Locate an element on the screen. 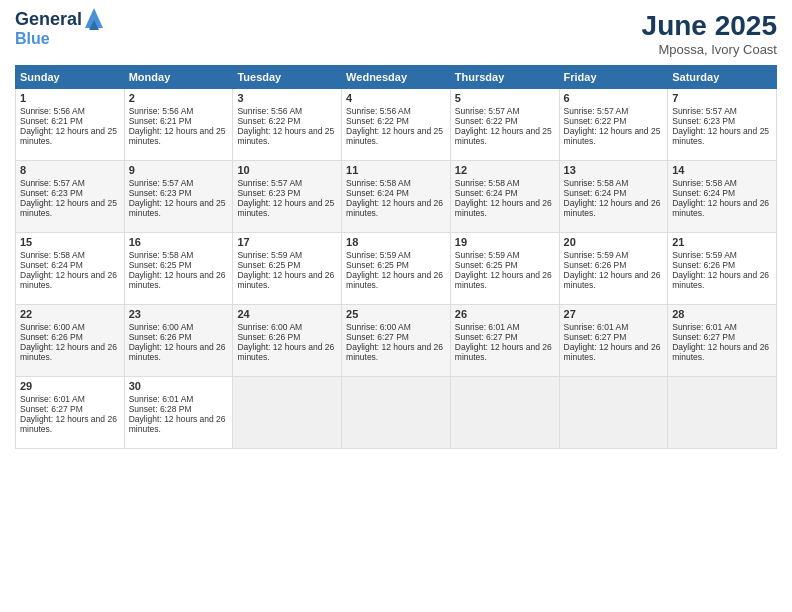 The image size is (792, 612). col-saturday: Saturday is located at coordinates (722, 78).